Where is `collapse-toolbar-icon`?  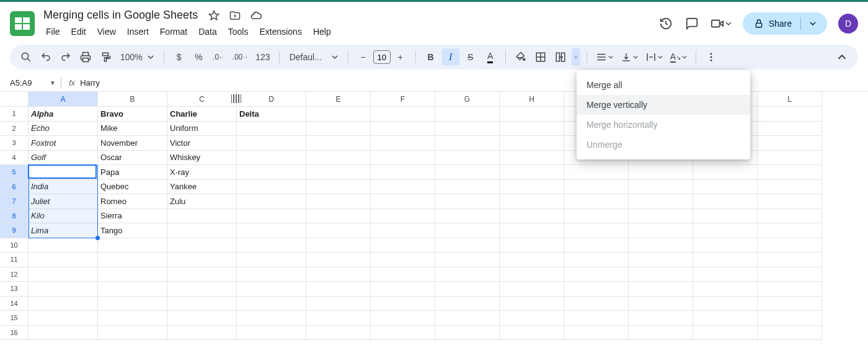
collapse-toolbar-icon is located at coordinates (842, 57).